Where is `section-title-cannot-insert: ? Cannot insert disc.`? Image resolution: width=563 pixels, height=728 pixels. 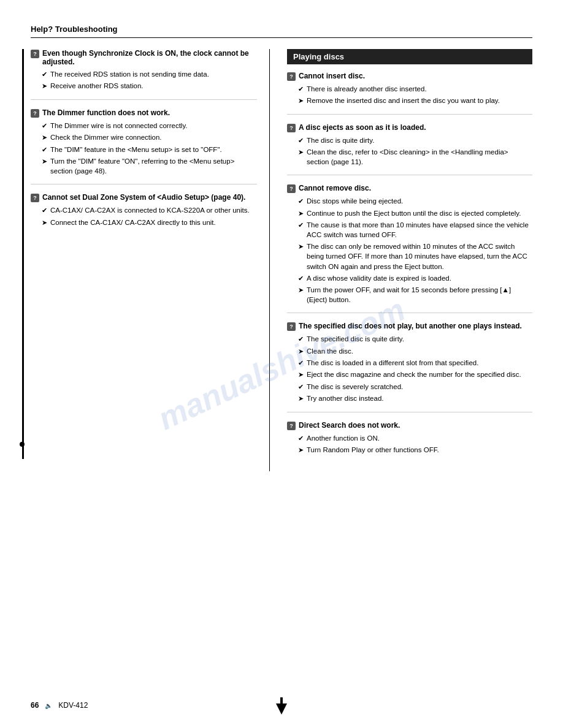 section-title-cannot-insert: ? Cannot insert disc. is located at coordinates (410, 76).